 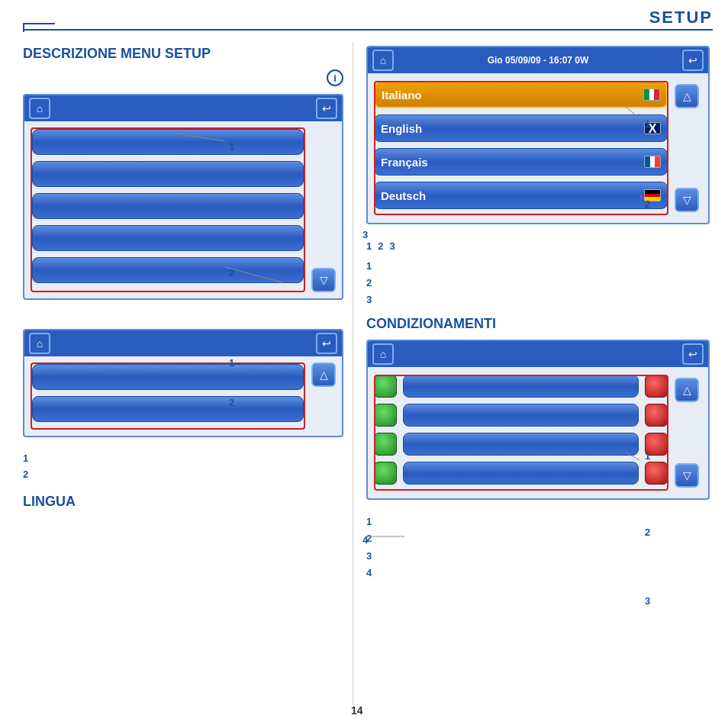 What do you see at coordinates (538, 324) in the screenshot?
I see `cond-title: CONDIZIONAMENTI` at bounding box center [538, 324].